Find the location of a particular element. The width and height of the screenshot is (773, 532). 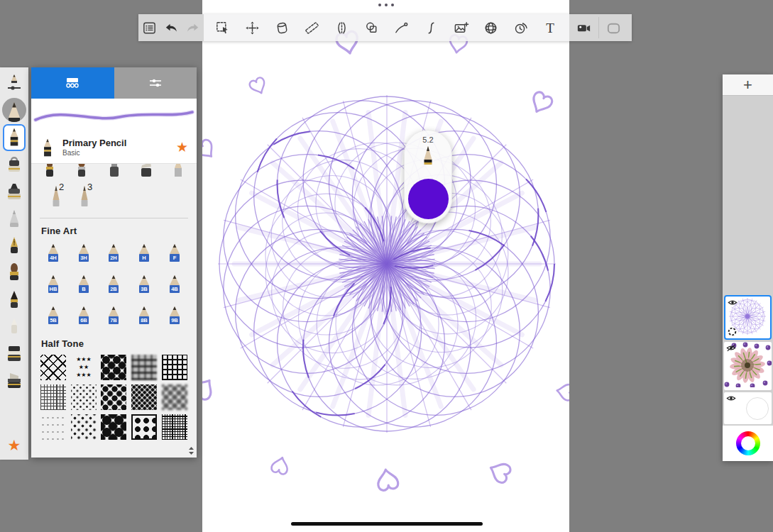

fill-tool-button is located at coordinates (283, 28).